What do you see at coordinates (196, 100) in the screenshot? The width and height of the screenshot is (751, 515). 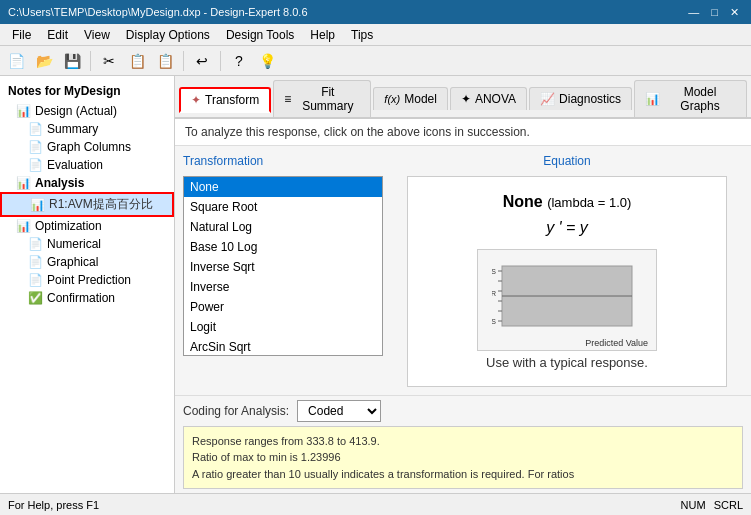 I see `transform-tab-icon: ✦` at bounding box center [196, 100].